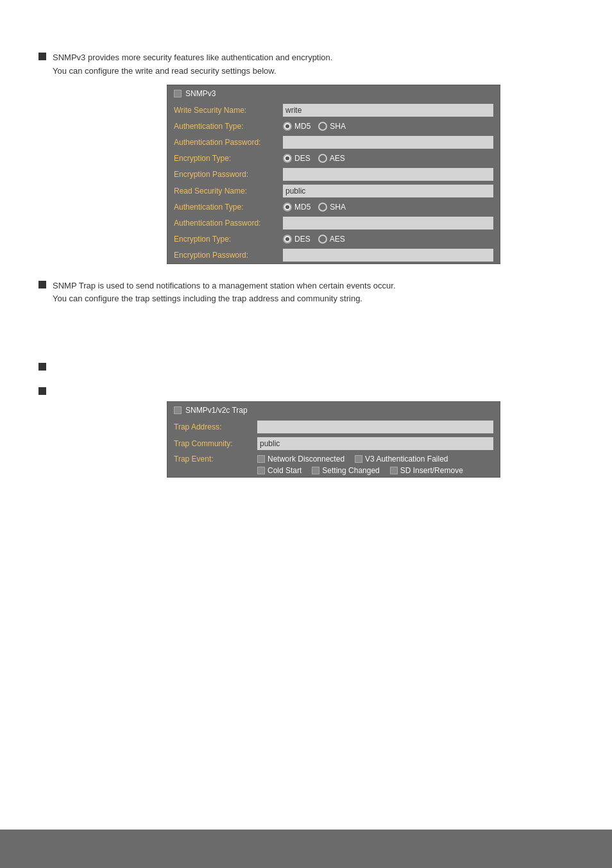 Image resolution: width=612 pixels, height=868 pixels. Describe the element at coordinates (228, 239) in the screenshot. I see `read-enc-type-label: Encryption Type:` at that location.